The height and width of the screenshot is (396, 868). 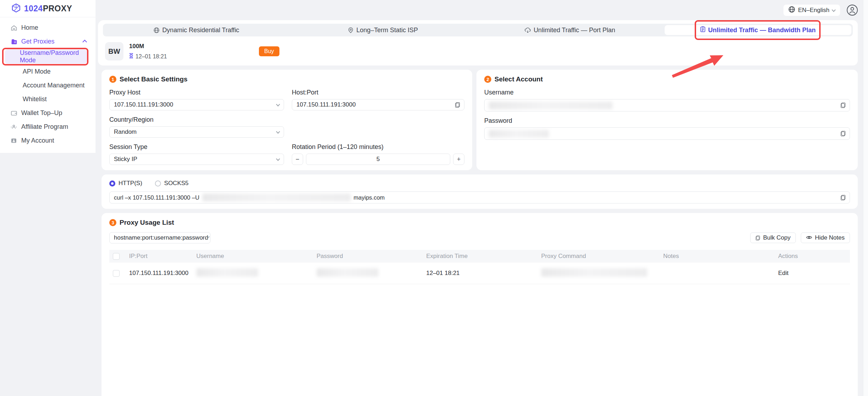 I want to click on bulk-copy-label: Bulk Copy, so click(x=777, y=238).